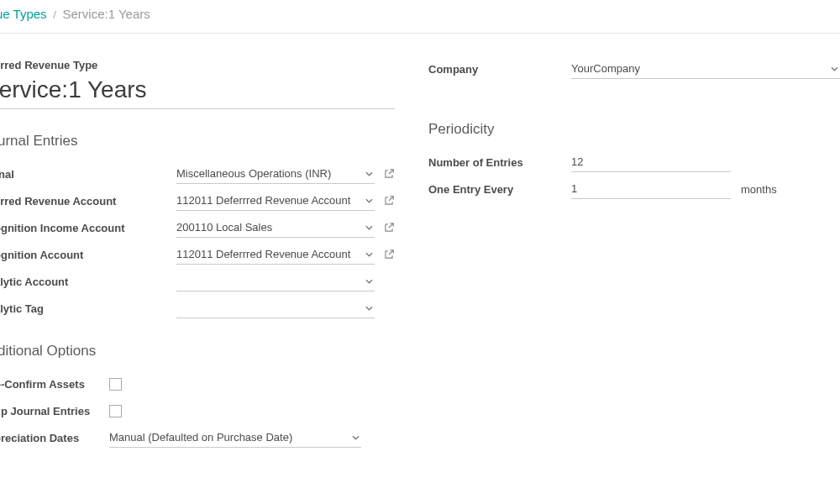 This screenshot has height=504, width=840. Describe the element at coordinates (634, 129) in the screenshot. I see `periodicity-heading: Periodicity` at that location.